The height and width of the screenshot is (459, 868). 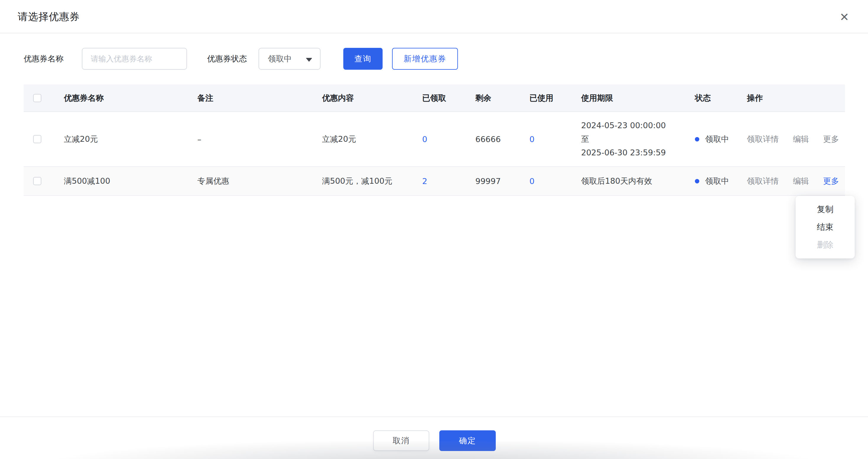 What do you see at coordinates (483, 98) in the screenshot?
I see `col-remaining: 剩余` at bounding box center [483, 98].